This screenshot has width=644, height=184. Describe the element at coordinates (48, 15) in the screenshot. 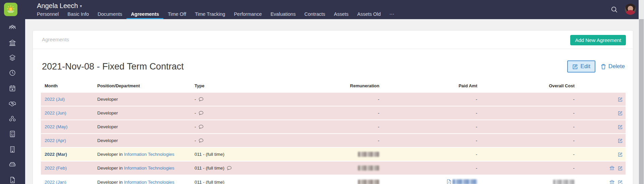

I see `tab-personnel: Personnel` at that location.